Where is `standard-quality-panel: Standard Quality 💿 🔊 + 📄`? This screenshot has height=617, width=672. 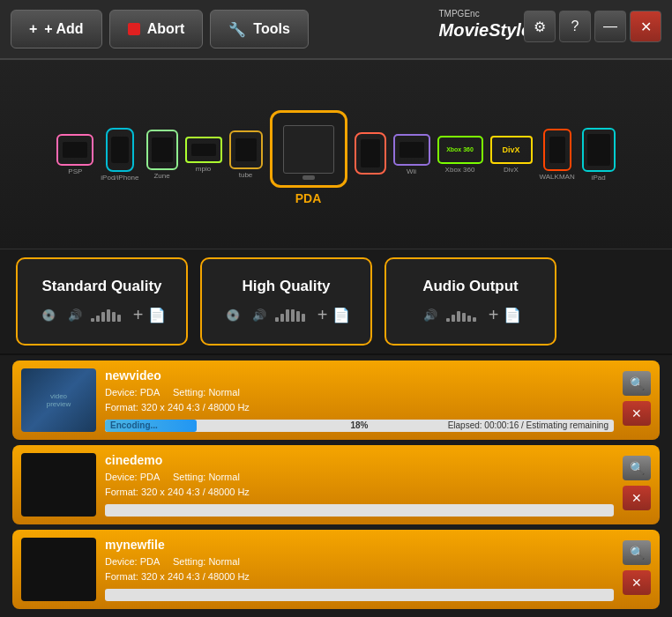
standard-quality-panel: Standard Quality 💿 🔊 + 📄 is located at coordinates (102, 301).